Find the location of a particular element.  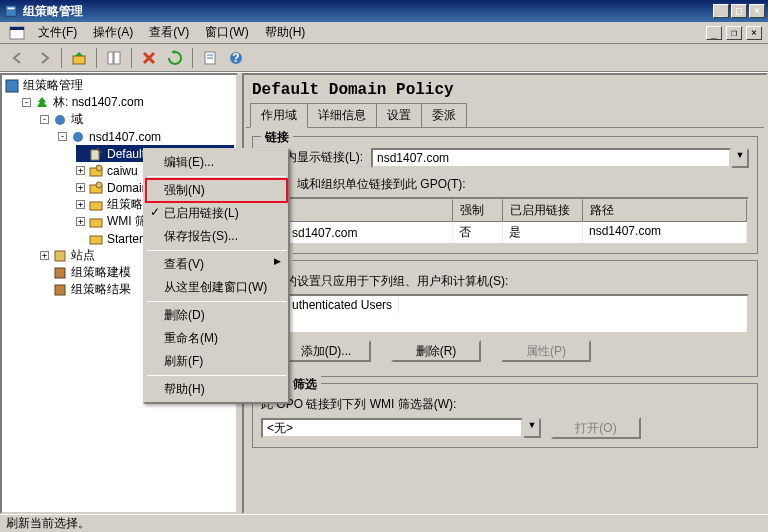

row-path: nsd1407.com is located at coordinates (665, 232).